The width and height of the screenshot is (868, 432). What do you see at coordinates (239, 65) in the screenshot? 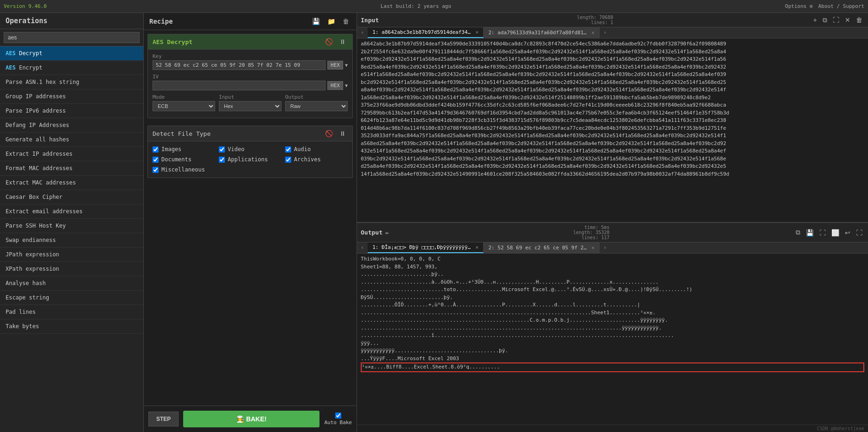
I see `key-input` at bounding box center [239, 65].